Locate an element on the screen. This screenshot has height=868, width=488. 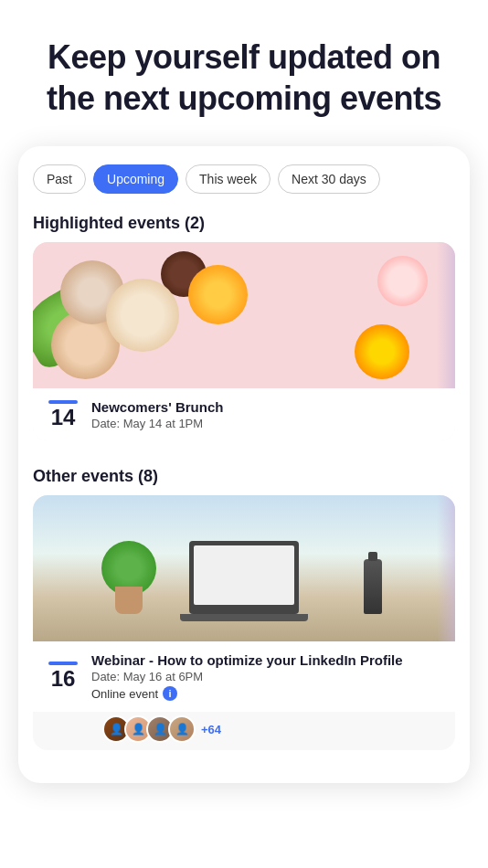
other-section-title: Other events (8) is located at coordinates (244, 475).